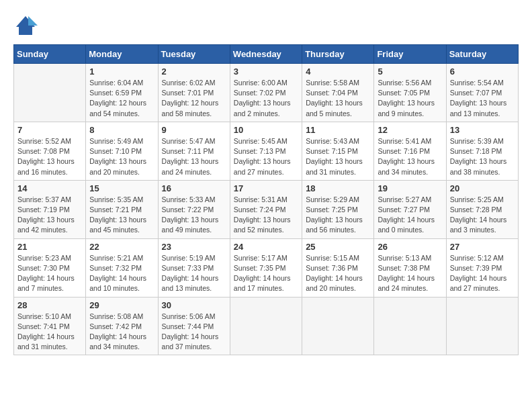 The width and height of the screenshot is (532, 411). I want to click on day-info: Sunrise: 5:06 AM Sunset: 7:44 PM Dayligh…, so click(194, 332).